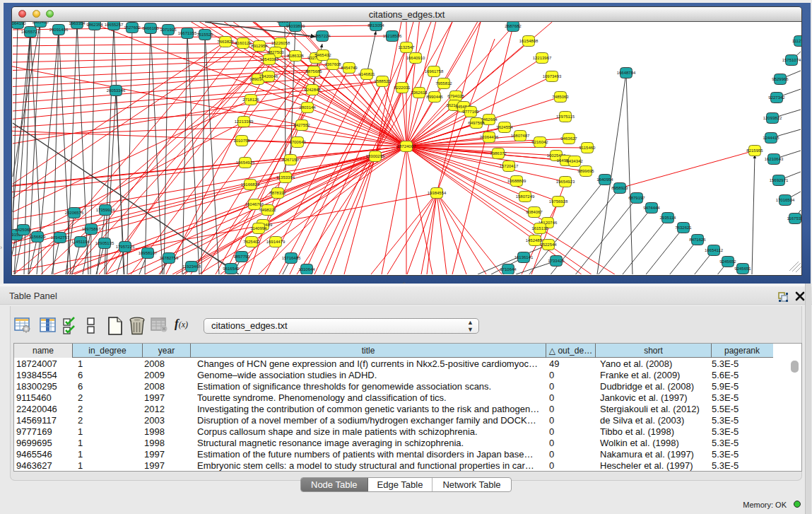  I want to click on svg-text: 10543382, so click(270, 59).